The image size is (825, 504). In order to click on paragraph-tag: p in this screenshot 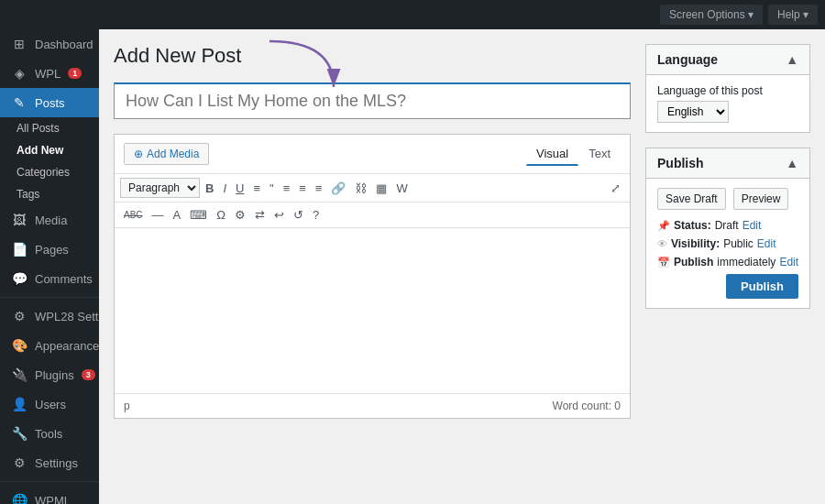, I will do `click(126, 406)`.